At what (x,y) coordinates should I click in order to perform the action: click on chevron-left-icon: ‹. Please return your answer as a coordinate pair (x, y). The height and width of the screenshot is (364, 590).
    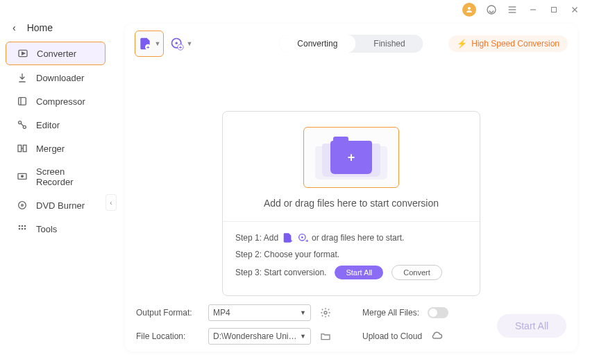
    Looking at the image, I should click on (14, 28).